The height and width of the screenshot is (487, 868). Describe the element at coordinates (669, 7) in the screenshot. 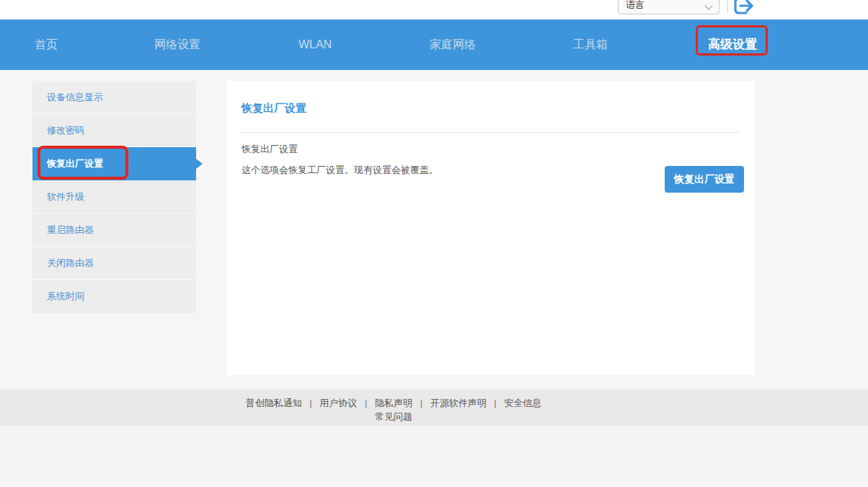

I see `language-select: 语言` at that location.